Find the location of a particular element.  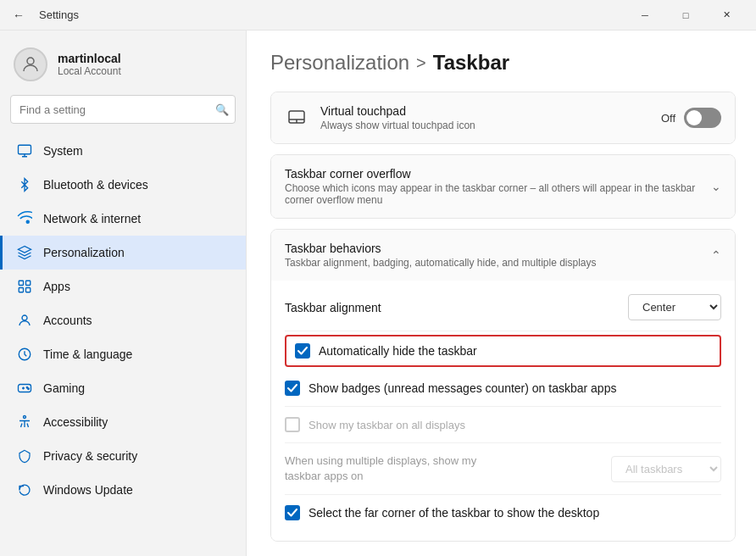

window-controls: ─ □ ✕ is located at coordinates (686, 15).